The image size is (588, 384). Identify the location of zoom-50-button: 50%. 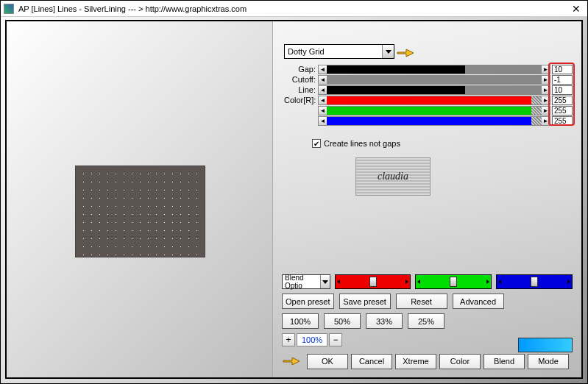
(342, 321).